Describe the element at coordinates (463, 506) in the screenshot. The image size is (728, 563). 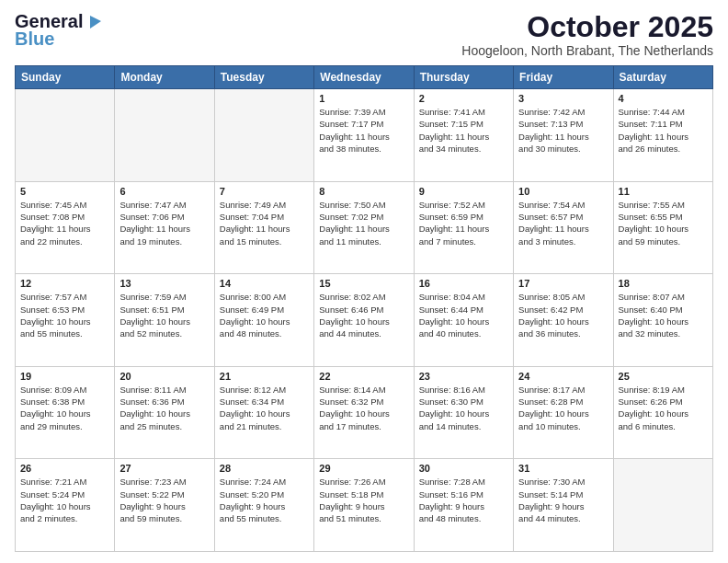
I see `table-row: 30Sunrise: 7:28 AMSunset: 5:16 PMDayligh…` at that location.